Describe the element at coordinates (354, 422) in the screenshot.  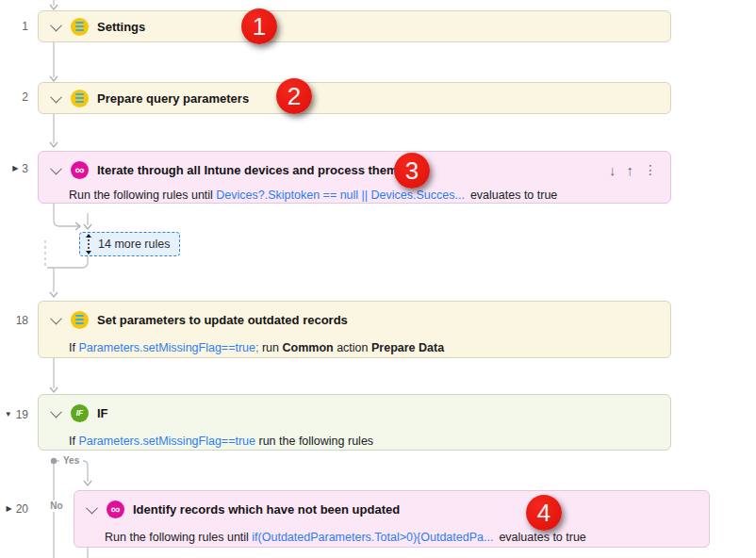
I see `rule-row-if: IF IF If Parameters.setMissingFlag==true…` at that location.